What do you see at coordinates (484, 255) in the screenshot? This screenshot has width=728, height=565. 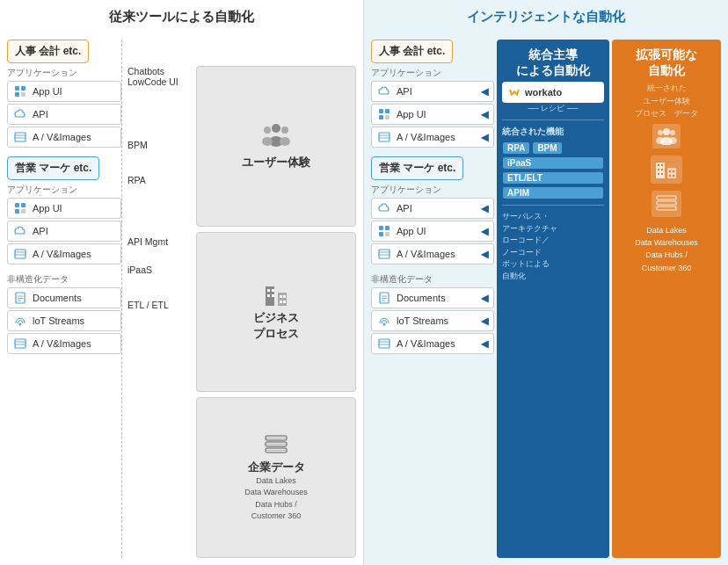 I see `arrow-av2: ◀` at bounding box center [484, 255].